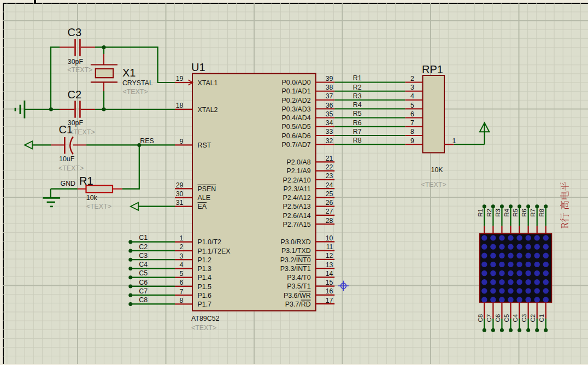 The image size is (588, 365). What do you see at coordinates (484, 134) in the screenshot?
I see `power-terminal-rp1` at bounding box center [484, 134].